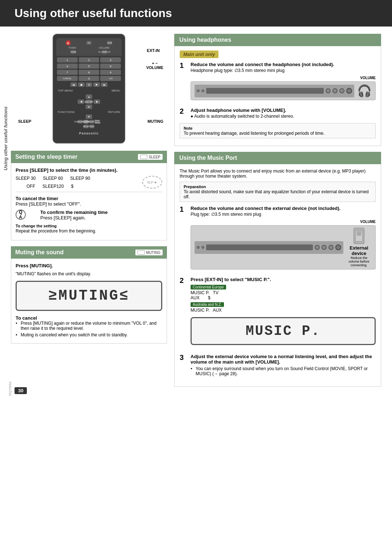 Image resolution: width=392 pixels, height=555 pixels. Describe the element at coordinates (283, 214) in the screenshot. I see `mp-step1-text: Plug type: ∅3.5 mm stereo mini plug` at that location.